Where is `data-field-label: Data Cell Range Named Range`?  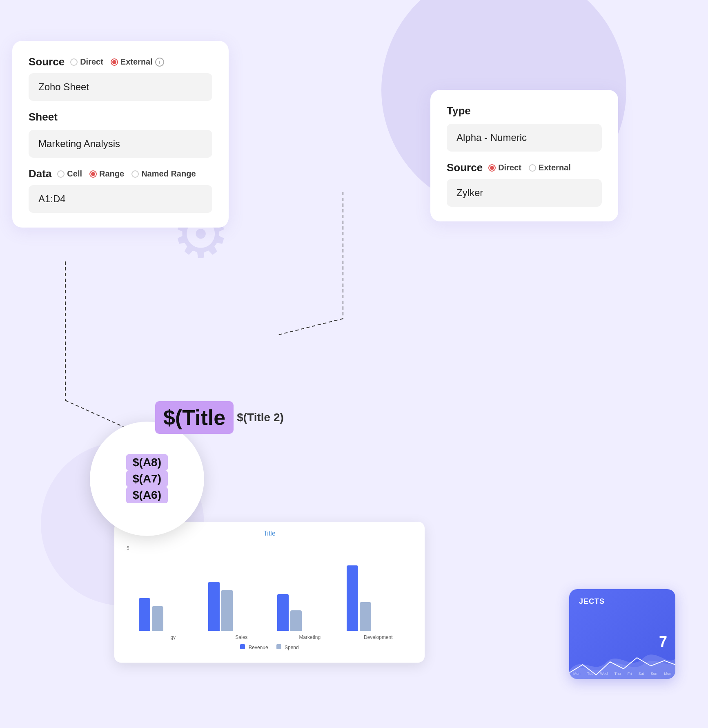
data-field-label: Data Cell Range Named Range is located at coordinates (120, 174).